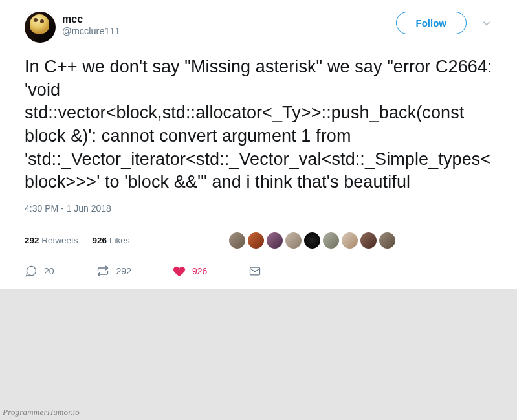  I want to click on reply-icon, so click(31, 271).